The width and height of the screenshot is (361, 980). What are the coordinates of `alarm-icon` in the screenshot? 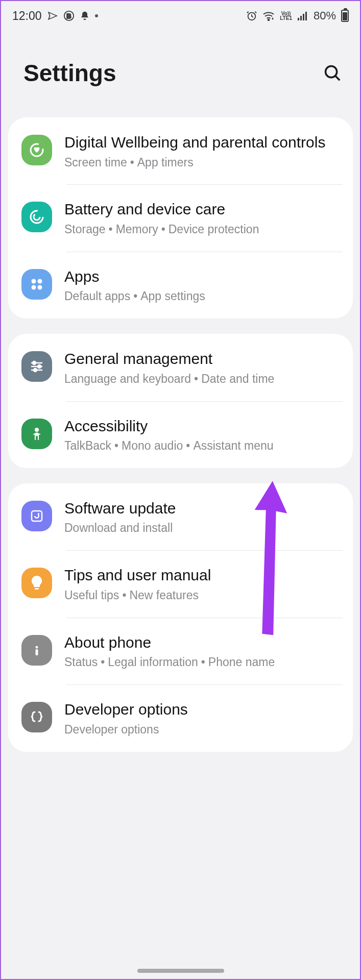 It's located at (252, 16).